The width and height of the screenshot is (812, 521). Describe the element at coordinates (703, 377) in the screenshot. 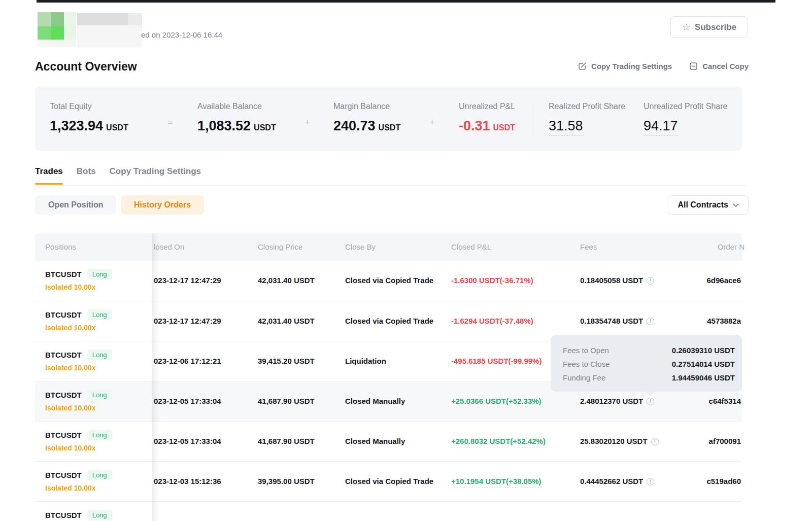

I see `tooltip-value: 1.94459046 USDT` at that location.